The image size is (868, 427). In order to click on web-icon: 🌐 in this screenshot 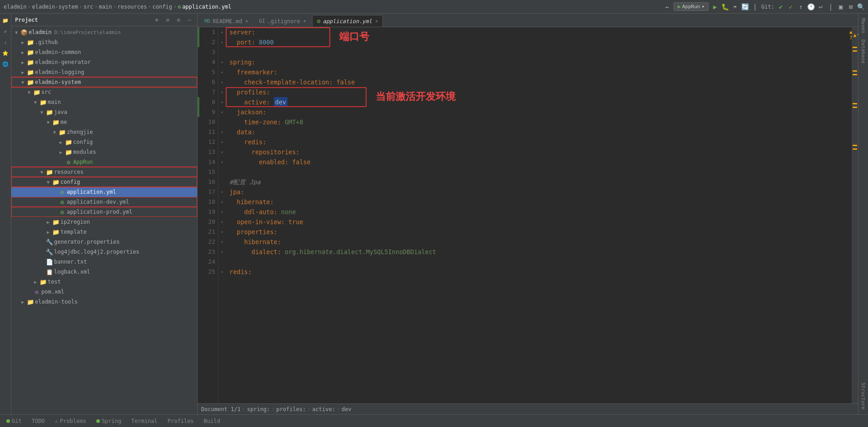, I will do `click(5, 64)`.